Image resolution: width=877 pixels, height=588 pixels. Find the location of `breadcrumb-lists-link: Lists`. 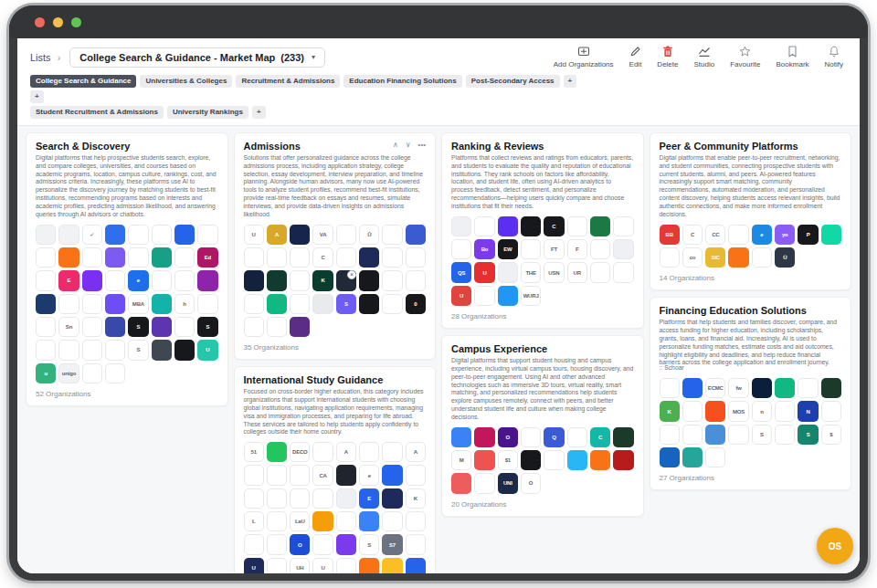

breadcrumb-lists-link: Lists is located at coordinates (40, 58).